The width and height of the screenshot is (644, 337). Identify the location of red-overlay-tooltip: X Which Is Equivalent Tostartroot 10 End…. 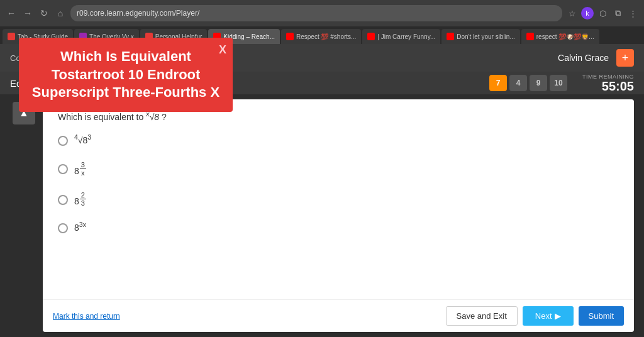
(126, 75).